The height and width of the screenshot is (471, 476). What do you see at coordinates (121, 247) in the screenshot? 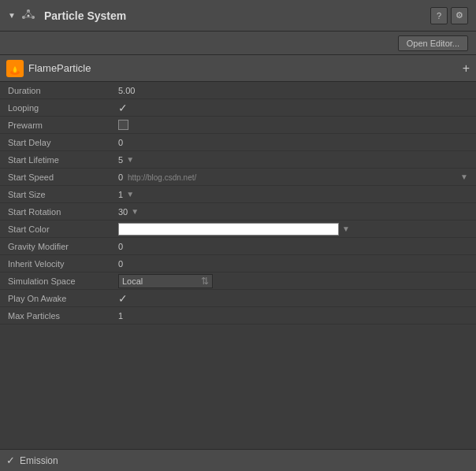
I see `value-gravity_modifier: 0` at bounding box center [121, 247].